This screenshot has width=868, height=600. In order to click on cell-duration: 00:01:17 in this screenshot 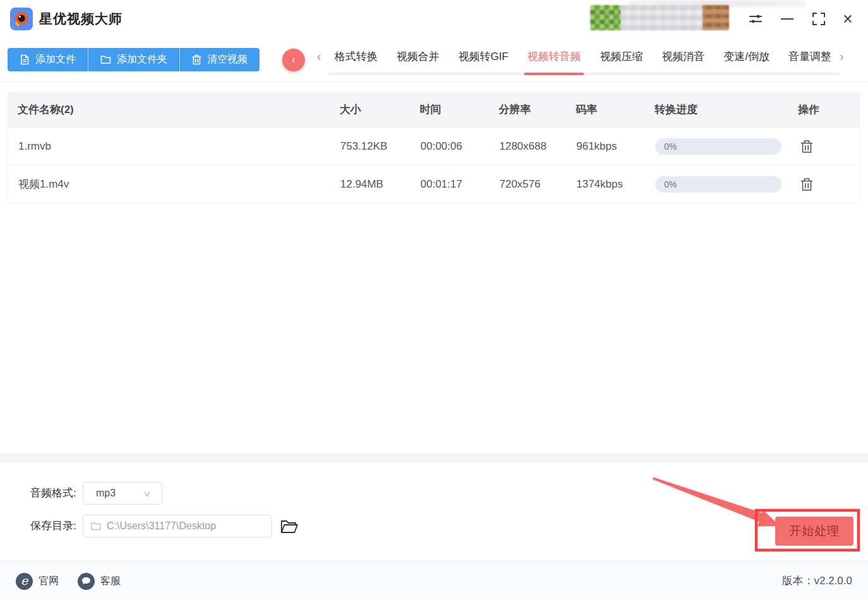, I will do `click(460, 184)`.